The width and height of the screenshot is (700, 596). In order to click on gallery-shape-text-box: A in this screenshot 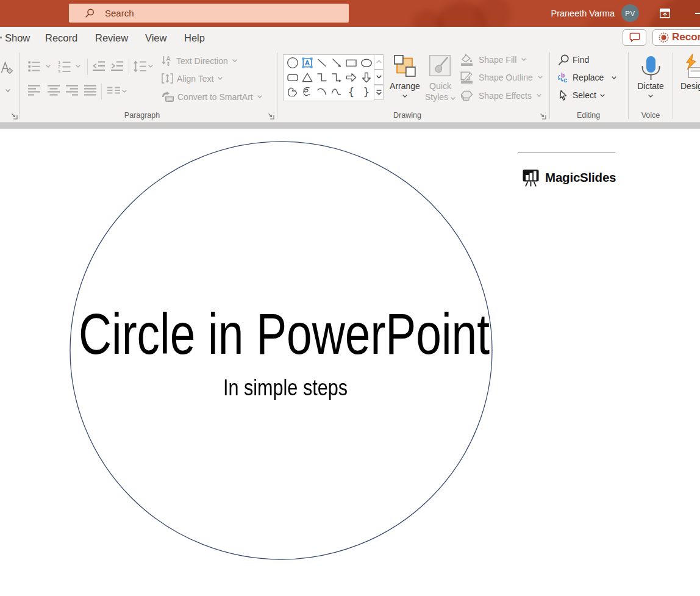, I will do `click(307, 63)`.